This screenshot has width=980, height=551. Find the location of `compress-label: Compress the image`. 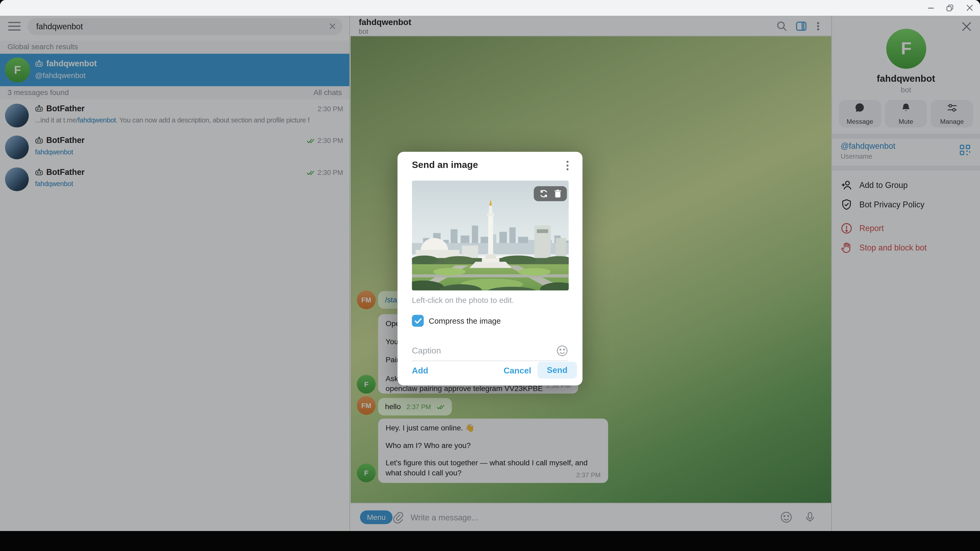

compress-label: Compress the image is located at coordinates (465, 321).